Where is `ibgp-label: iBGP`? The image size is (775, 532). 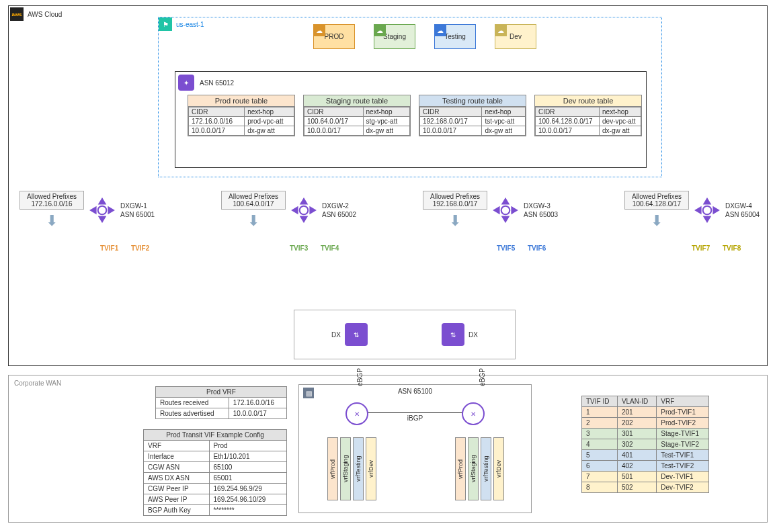
ibgp-label: iBGP is located at coordinates (415, 418).